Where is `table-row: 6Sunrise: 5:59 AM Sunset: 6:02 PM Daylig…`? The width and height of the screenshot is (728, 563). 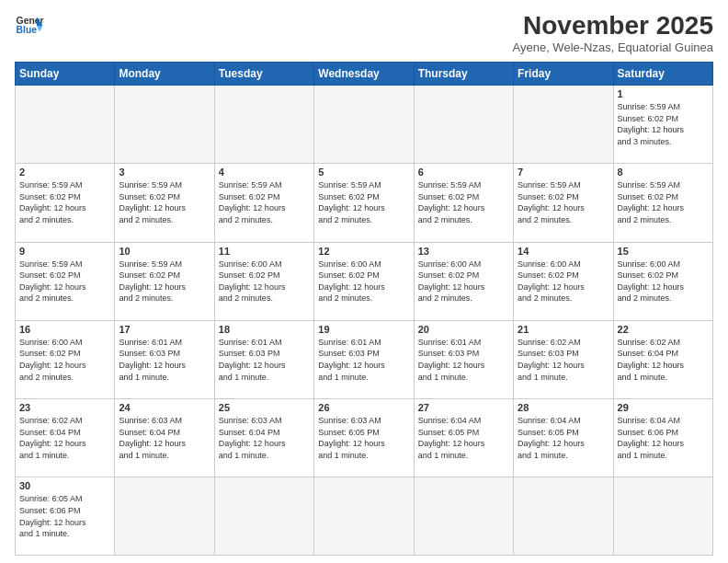 table-row: 6Sunrise: 5:59 AM Sunset: 6:02 PM Daylig… is located at coordinates (463, 202).